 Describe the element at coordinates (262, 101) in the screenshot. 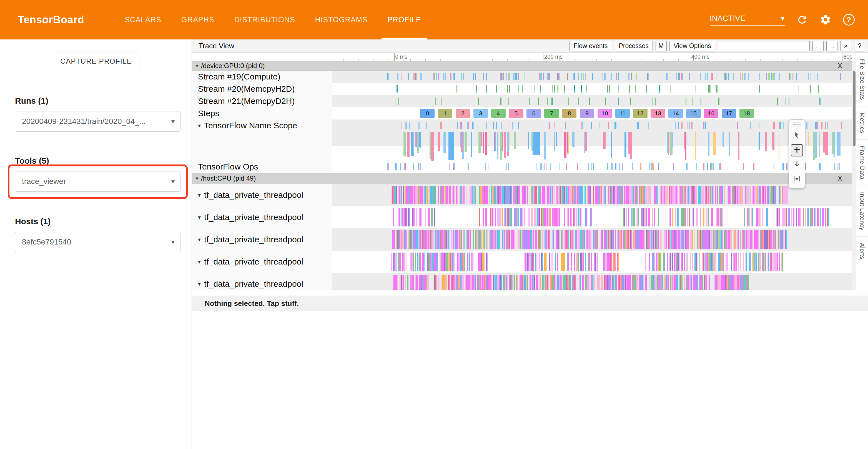

I see `row-label: Stream #21(MemcpyD2H)` at that location.